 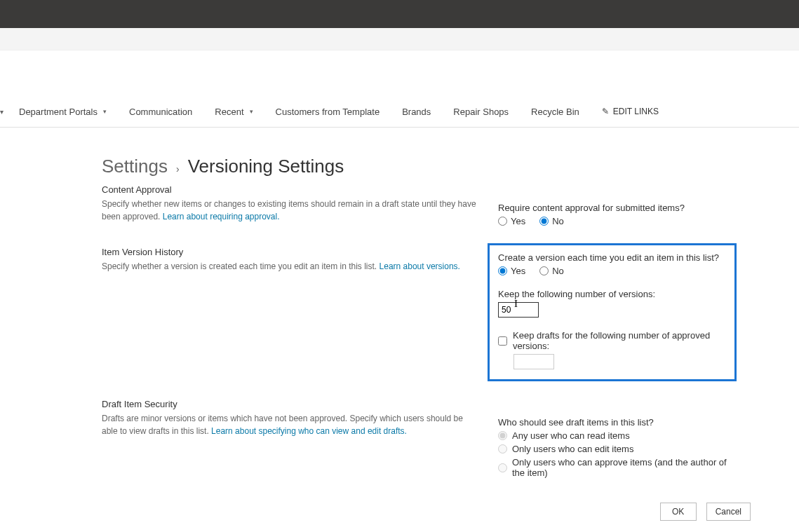 I want to click on nav-item-recycle-bin: Recycle Bin, so click(x=556, y=111).